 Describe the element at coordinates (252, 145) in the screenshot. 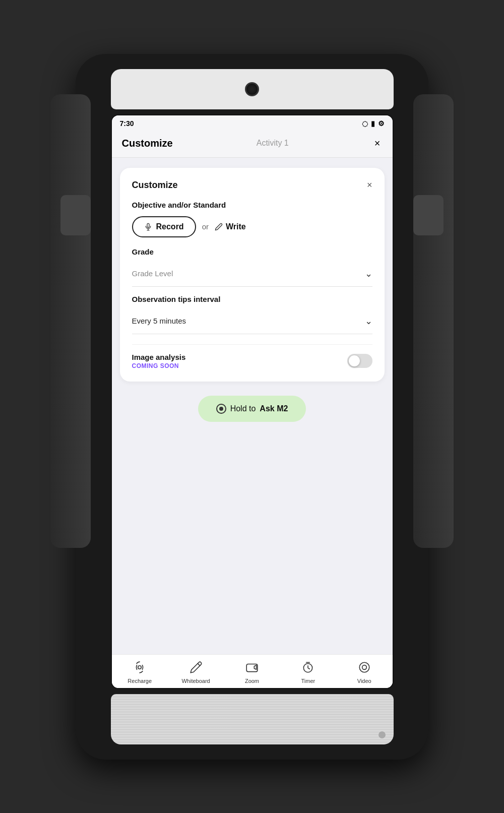

I see `nav-bar: Customize Activity 1 ×` at that location.